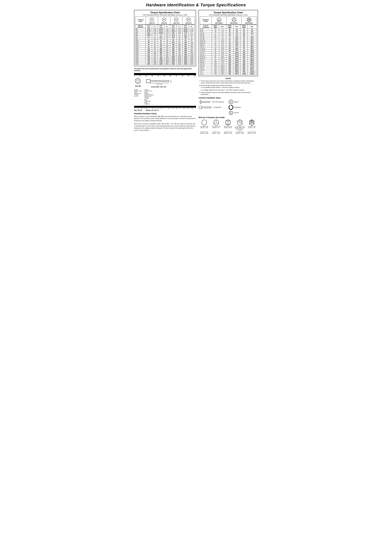  I want to click on metric-cell: 960, so click(179, 54).